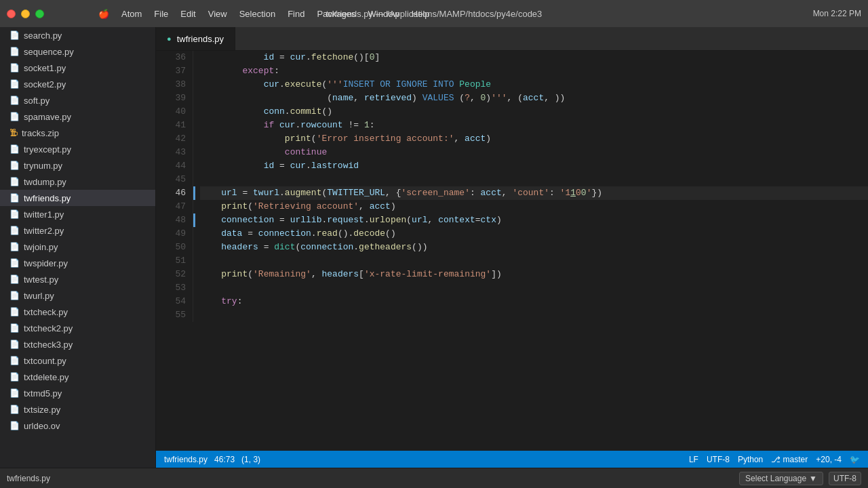  What do you see at coordinates (534, 125) in the screenshot?
I see `code-line-41: if cur.rowcount != 1:` at bounding box center [534, 125].